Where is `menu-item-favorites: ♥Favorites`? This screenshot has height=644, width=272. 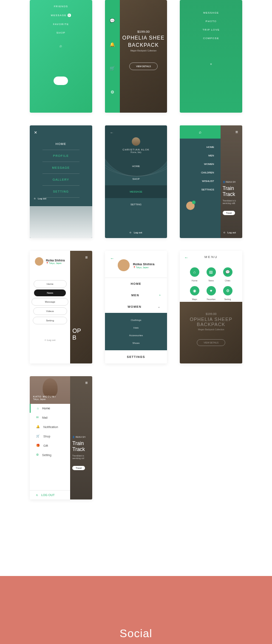 menu-item-favorites: ♥Favorites is located at coordinates (211, 293).